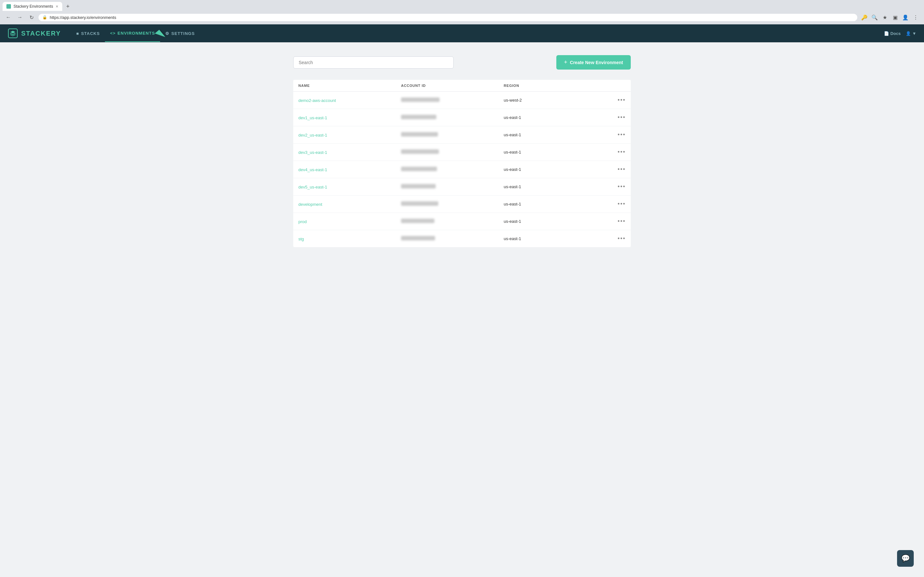 The height and width of the screenshot is (577, 924). I want to click on chat-widget: 💬, so click(905, 558).